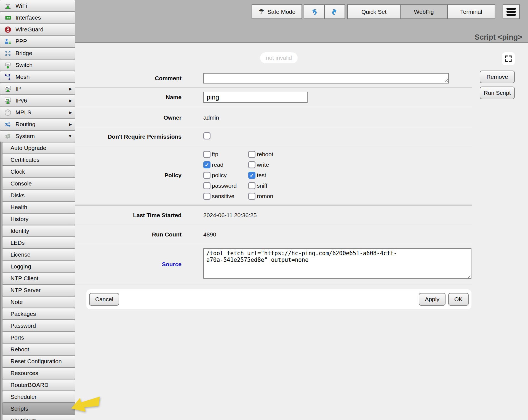 Image resolution: width=528 pixels, height=420 pixels. I want to click on name-input, so click(255, 97).